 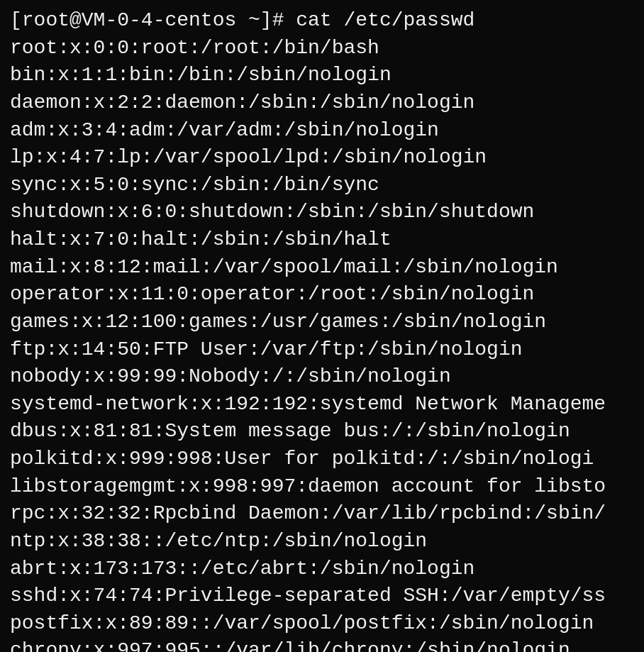 I want to click on terminal-line: sync:x:5:0:sync:/sbin:/bin/sync, so click(x=322, y=186).